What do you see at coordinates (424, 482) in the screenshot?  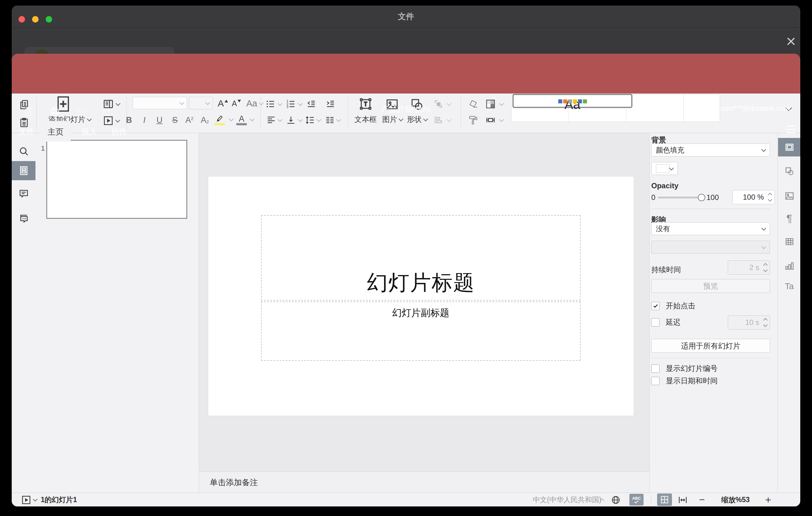 I see `notes-area: 单击添加备注` at bounding box center [424, 482].